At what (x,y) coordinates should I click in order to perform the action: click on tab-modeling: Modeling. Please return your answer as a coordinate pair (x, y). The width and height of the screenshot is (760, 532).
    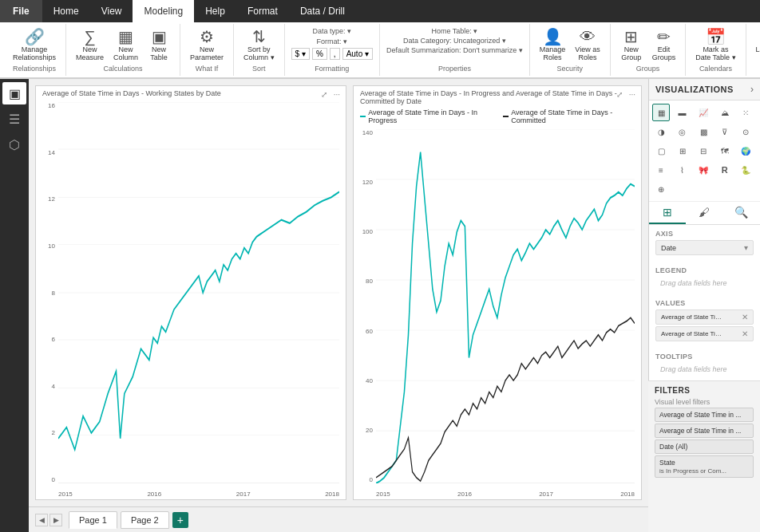
    Looking at the image, I should click on (163, 11).